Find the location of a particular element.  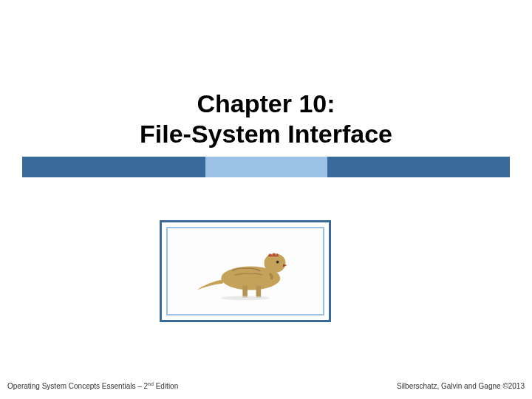

footer-left-prefix: Operating System Concepts Essentials – 2 is located at coordinates (78, 386).